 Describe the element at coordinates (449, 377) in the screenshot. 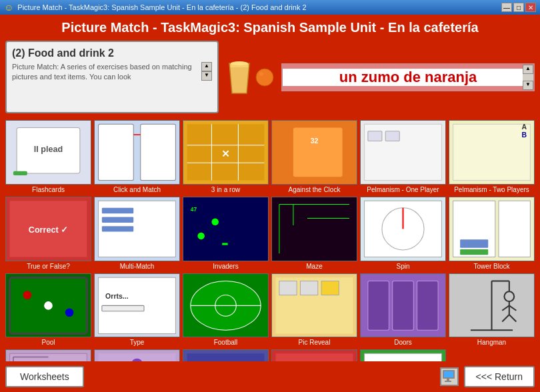

I see `monitor-icon` at that location.